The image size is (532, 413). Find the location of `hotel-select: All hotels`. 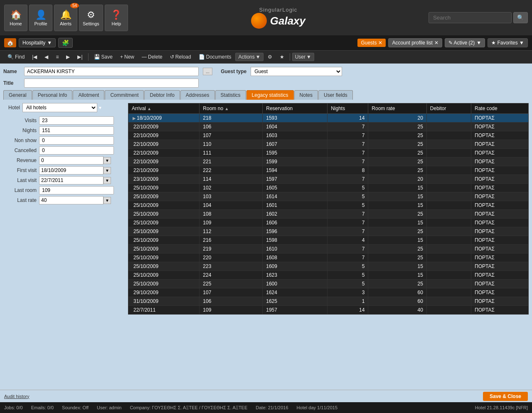

hotel-select: All hotels is located at coordinates (60, 108).